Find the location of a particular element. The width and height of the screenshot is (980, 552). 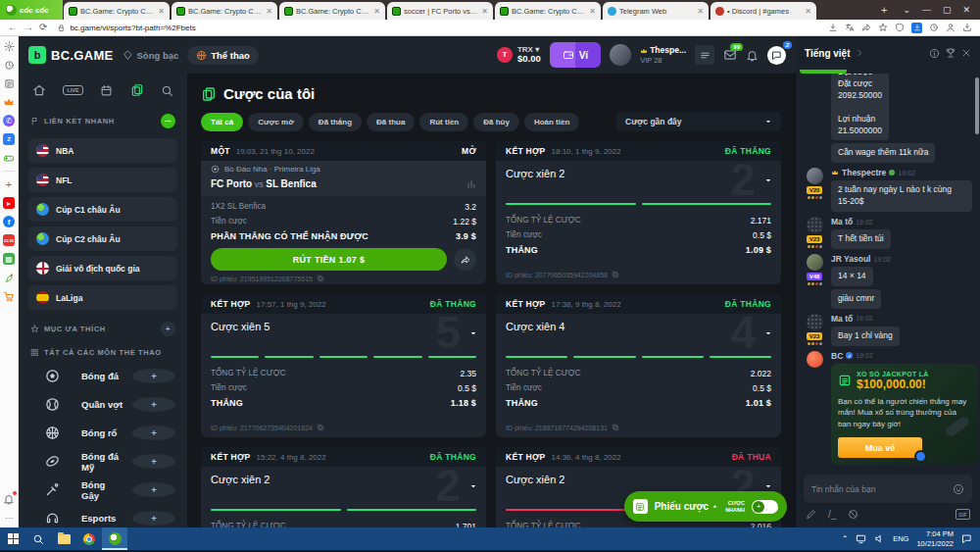

sidebar-quick-link: NFL is located at coordinates (103, 180).